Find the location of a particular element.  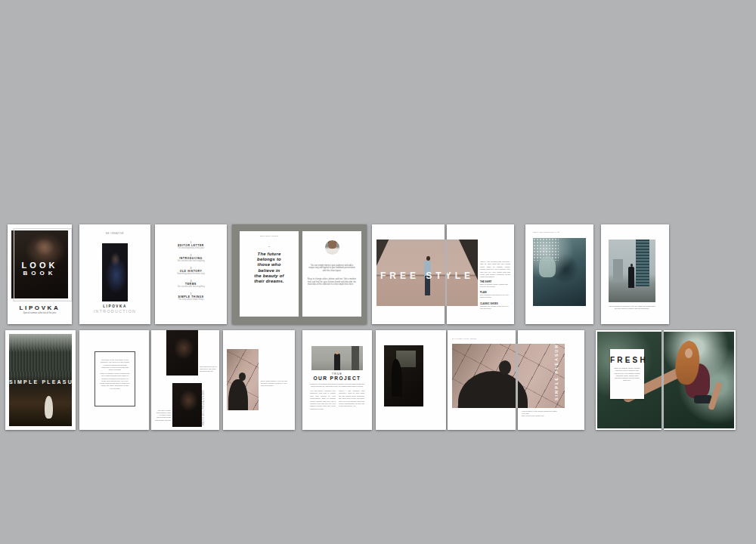

duo-photo-top is located at coordinates (182, 353).